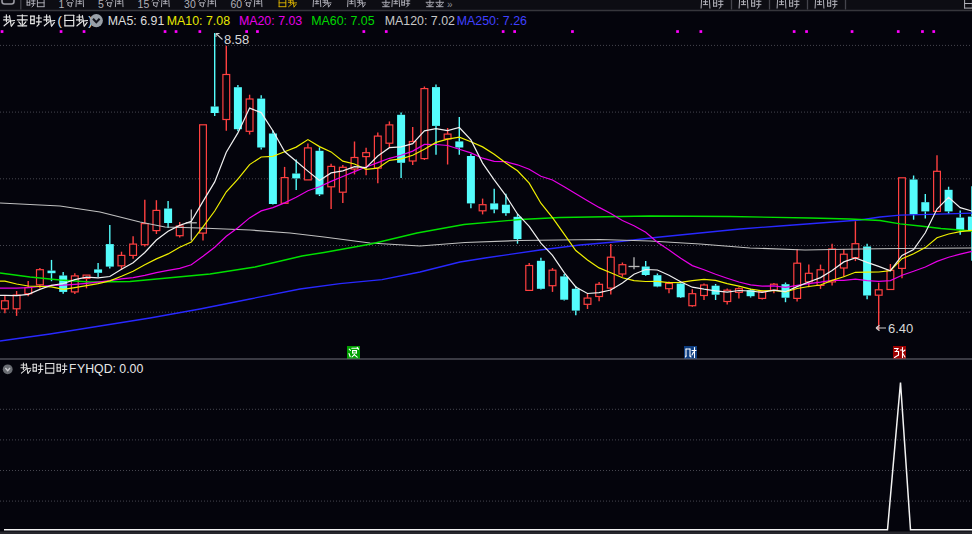  Describe the element at coordinates (900, 328) in the screenshot. I see `svg-text: 6.40` at that location.